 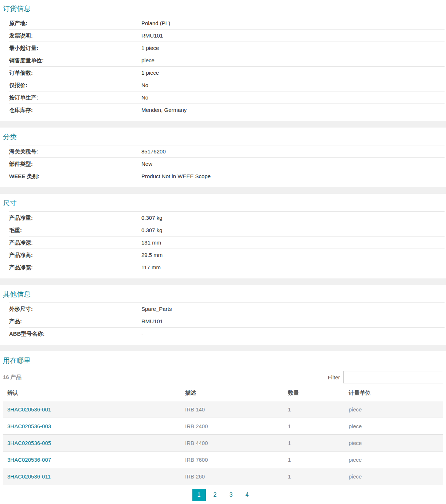 I want to click on detail-row: 毛重: 0.307 kg, so click(x=227, y=230).